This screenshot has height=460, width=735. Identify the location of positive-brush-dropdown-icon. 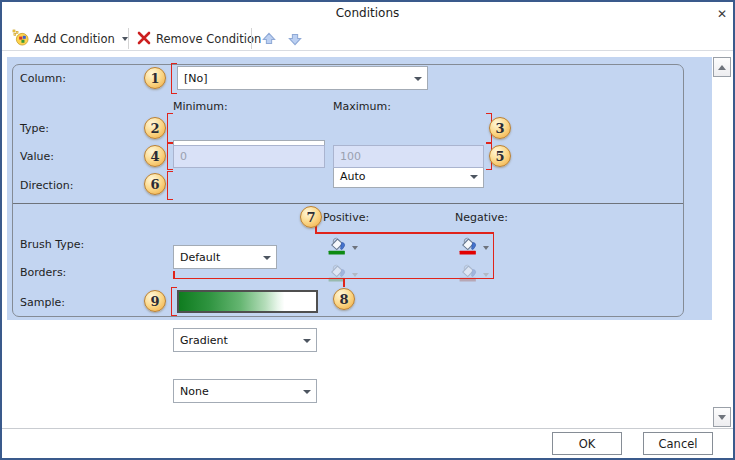
(355, 248).